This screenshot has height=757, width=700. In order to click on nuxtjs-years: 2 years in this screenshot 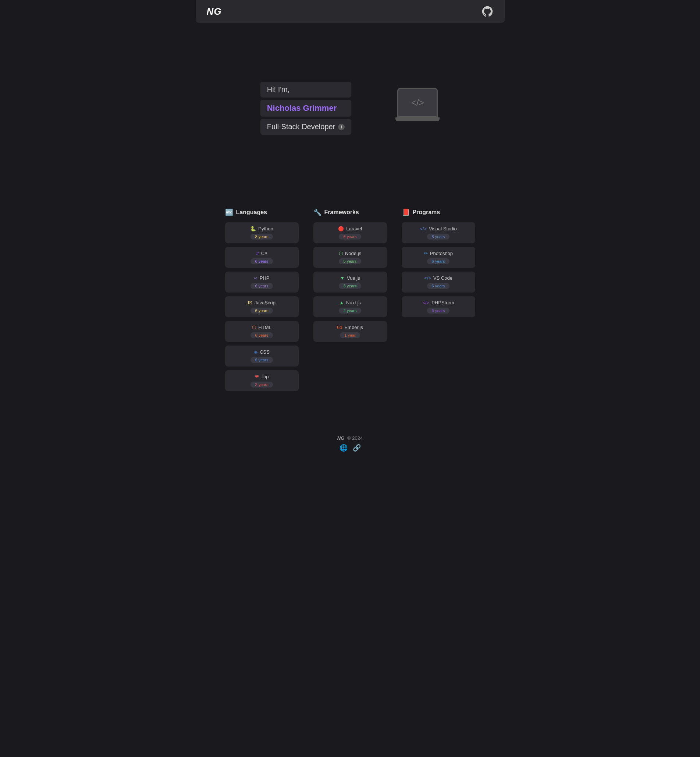, I will do `click(350, 311)`.